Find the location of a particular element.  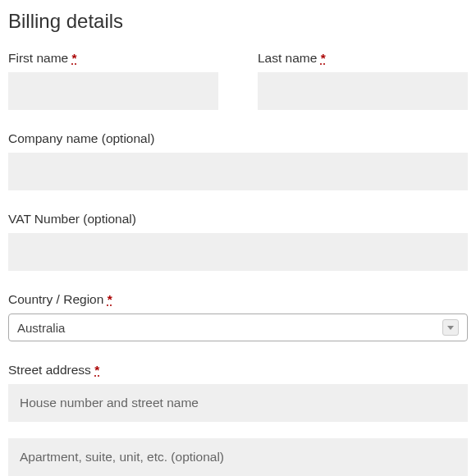

last-name-field: Last name * is located at coordinates (363, 80).